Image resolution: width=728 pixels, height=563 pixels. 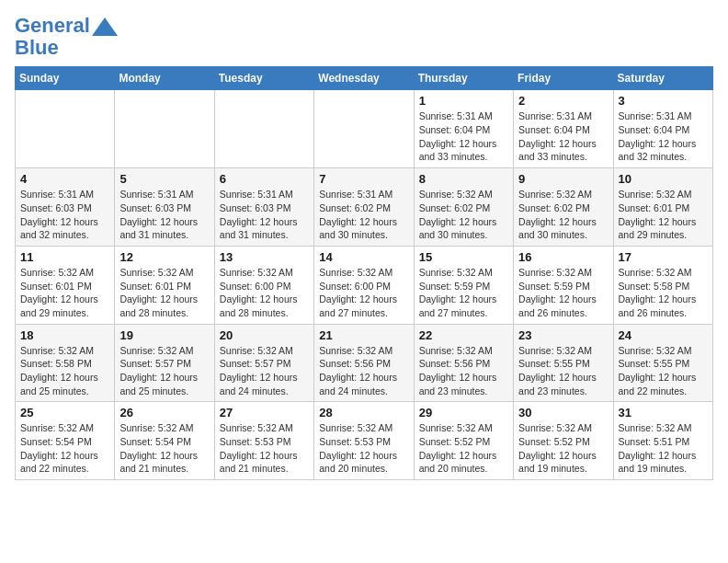 I want to click on day-info: Sunrise: 5:32 AM Sunset: 5:56 PM Dayligh…, so click(x=463, y=372).